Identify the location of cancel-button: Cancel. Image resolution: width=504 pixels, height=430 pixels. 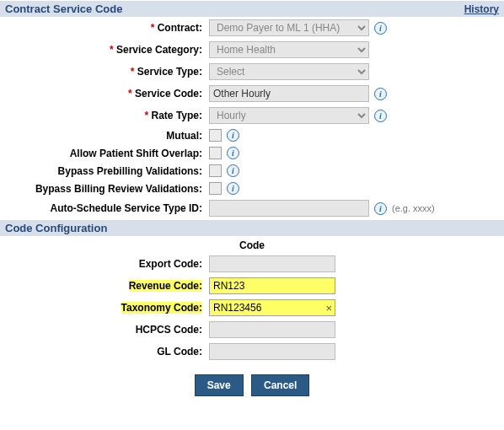
(280, 385).